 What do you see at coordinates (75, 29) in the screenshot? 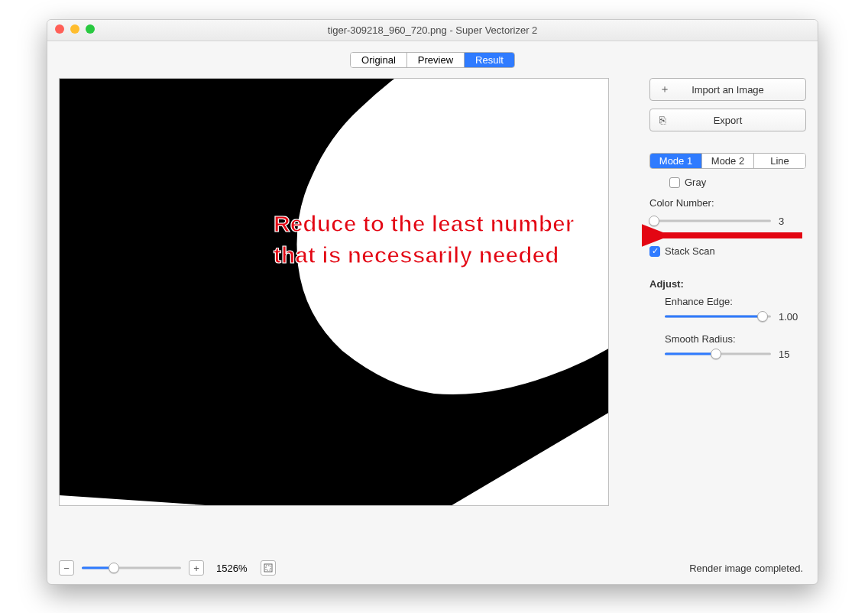
I see `minimize-icon` at bounding box center [75, 29].